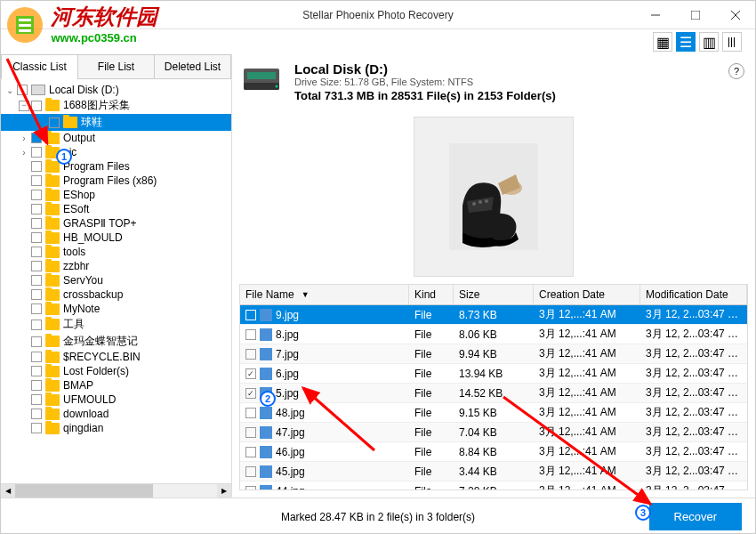 The width and height of the screenshot is (756, 534). I want to click on tree-item-label: crossbackup, so click(92, 295).